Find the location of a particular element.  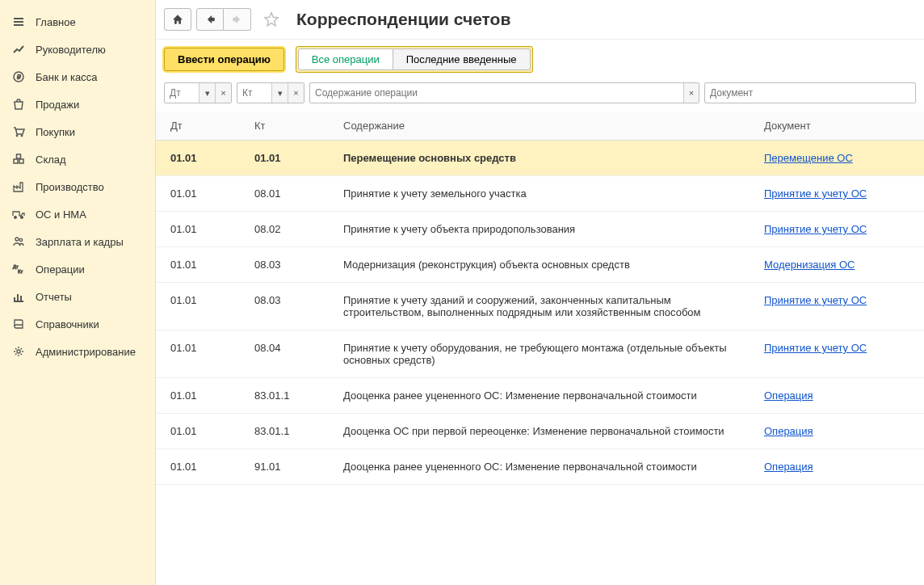

filter-doc-input is located at coordinates (810, 93).